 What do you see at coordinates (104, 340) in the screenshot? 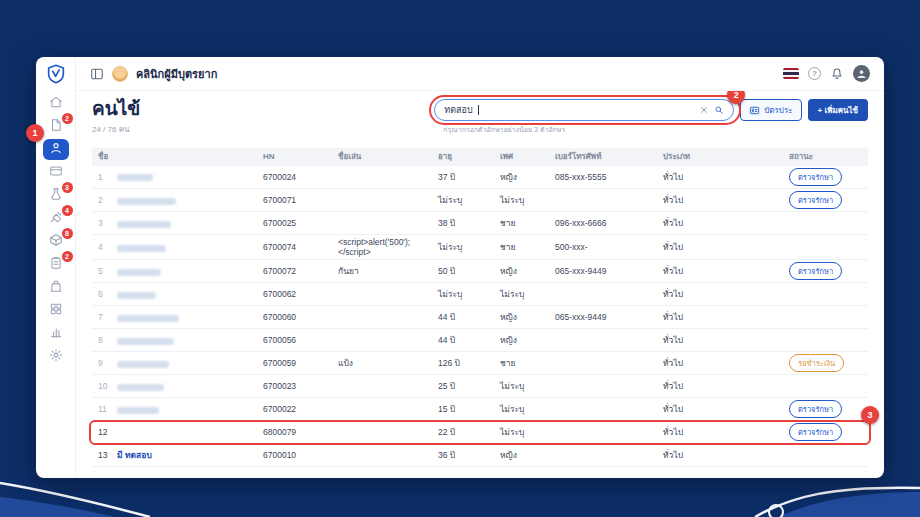
I see `row-number: 8` at bounding box center [104, 340].